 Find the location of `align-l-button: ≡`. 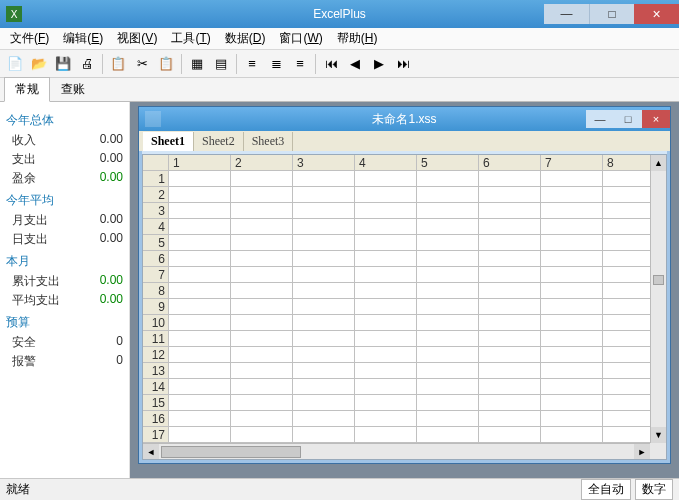

align-l-button: ≡ is located at coordinates (252, 64).